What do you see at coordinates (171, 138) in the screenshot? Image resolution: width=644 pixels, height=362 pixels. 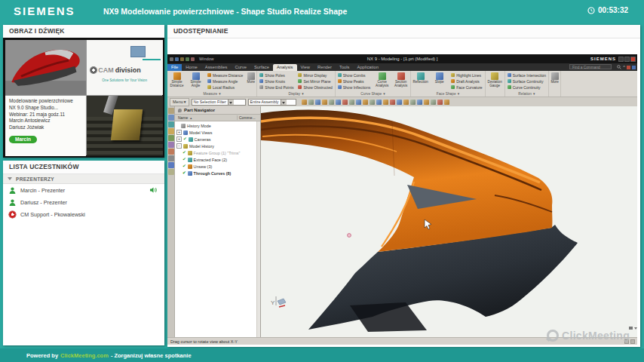 I see `hd3d-tools-icon` at bounding box center [171, 138].